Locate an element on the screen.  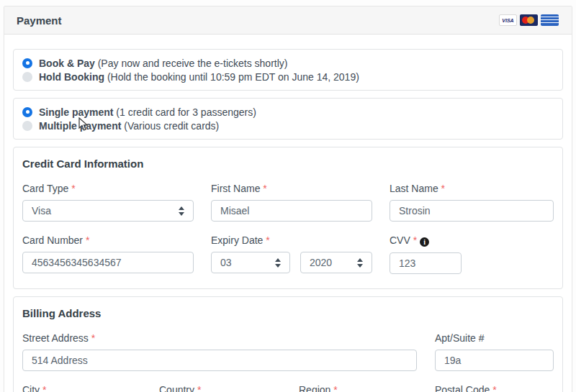
accepted-cards: VISA is located at coordinates (528, 20).